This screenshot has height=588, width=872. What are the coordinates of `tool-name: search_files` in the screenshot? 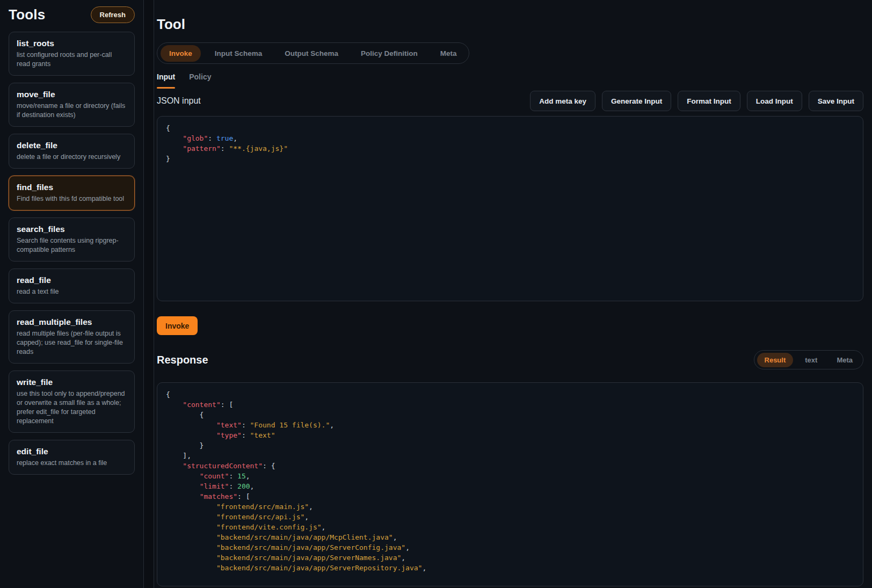 It's located at (72, 229).